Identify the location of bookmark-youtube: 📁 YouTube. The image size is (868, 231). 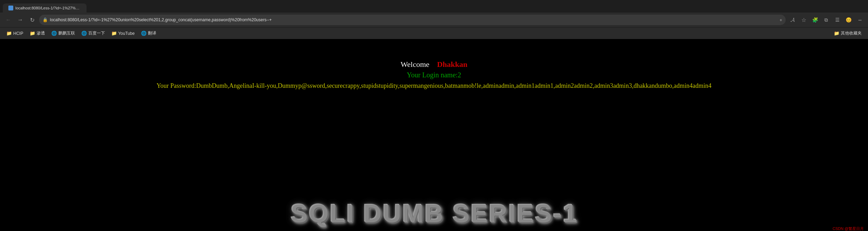
(123, 33).